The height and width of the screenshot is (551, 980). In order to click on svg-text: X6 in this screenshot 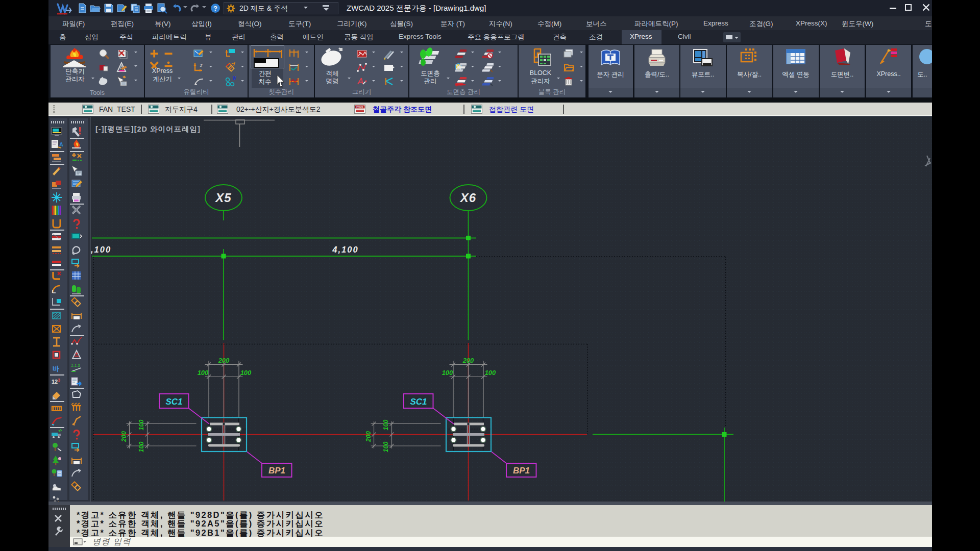, I will do `click(468, 198)`.